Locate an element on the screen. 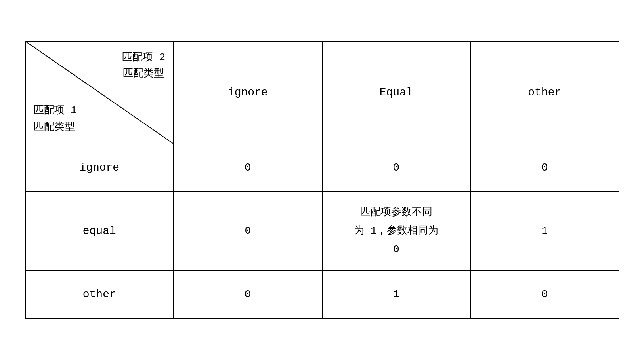 The width and height of the screenshot is (644, 359). table-row: ignore 0 0 0 is located at coordinates (322, 168).